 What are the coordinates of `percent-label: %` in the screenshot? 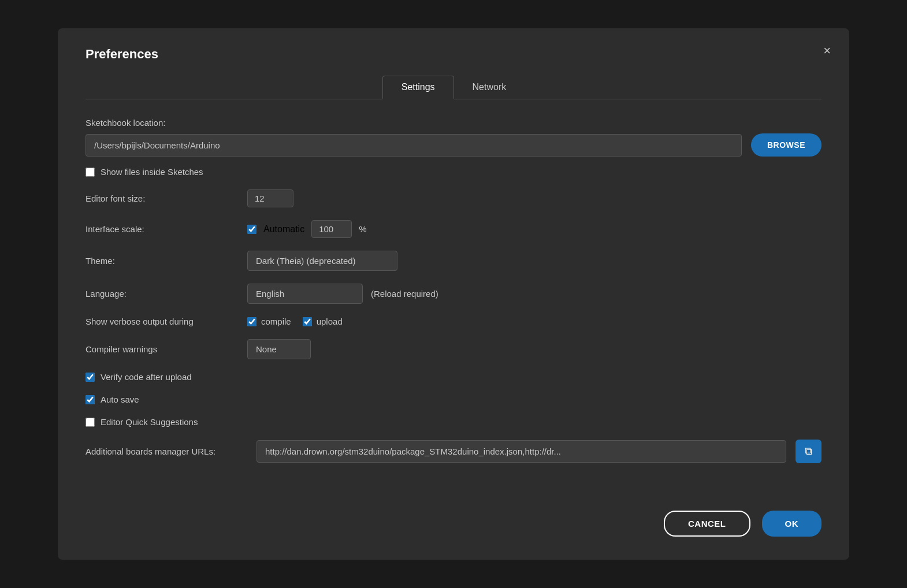 It's located at (363, 229).